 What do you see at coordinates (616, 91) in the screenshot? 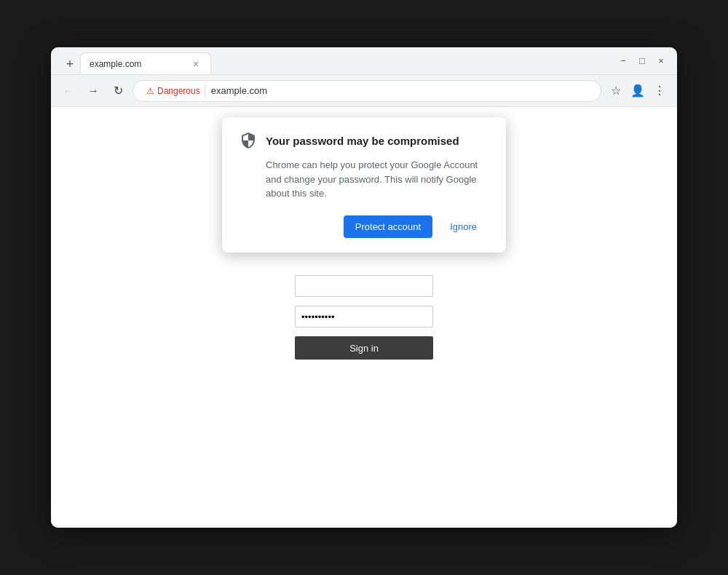
I see `bookmark-button: ☆` at bounding box center [616, 91].